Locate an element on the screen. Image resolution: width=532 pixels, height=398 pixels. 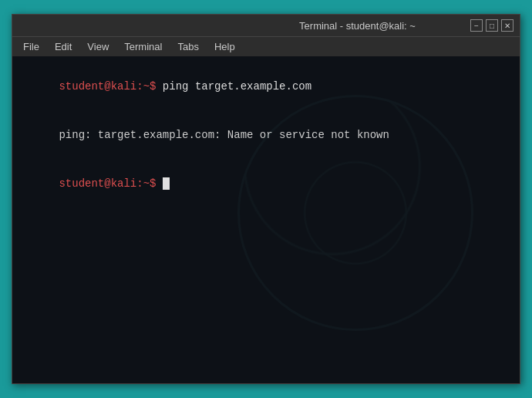
prompt-user-1: student@kali is located at coordinates (97, 86).